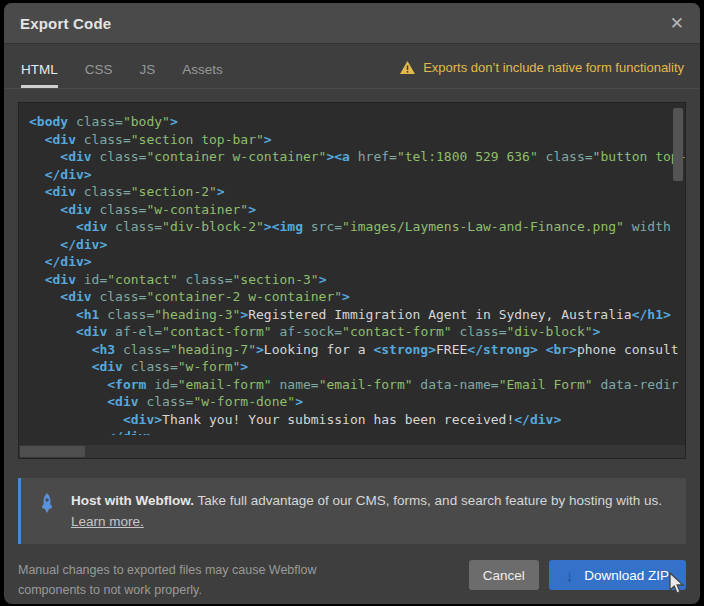 This screenshot has height=606, width=704. Describe the element at coordinates (202, 75) in the screenshot. I see `tab-assets: Assets` at that location.